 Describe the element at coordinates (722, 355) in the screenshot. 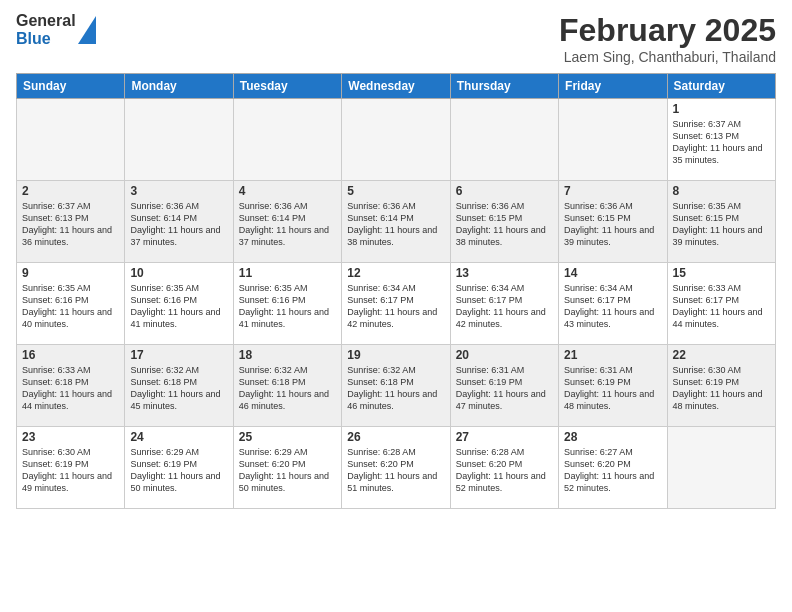

I see `day-number: 22` at that location.